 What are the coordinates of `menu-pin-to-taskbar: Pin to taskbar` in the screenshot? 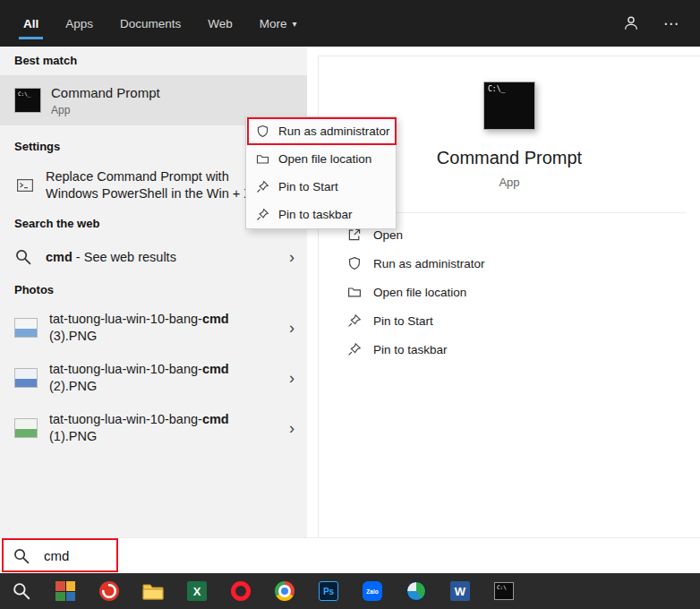 It's located at (320, 215).